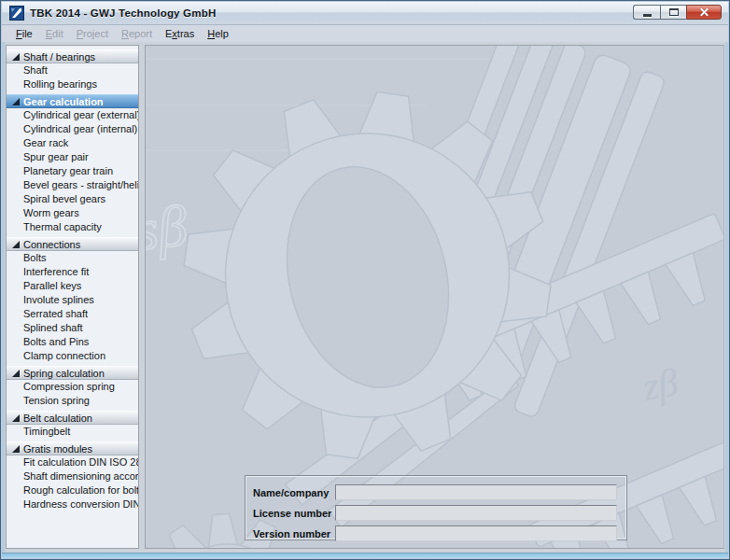  I want to click on sidebar-item-hardness-conversion: Hardness conversion DIN ..., so click(73, 504).